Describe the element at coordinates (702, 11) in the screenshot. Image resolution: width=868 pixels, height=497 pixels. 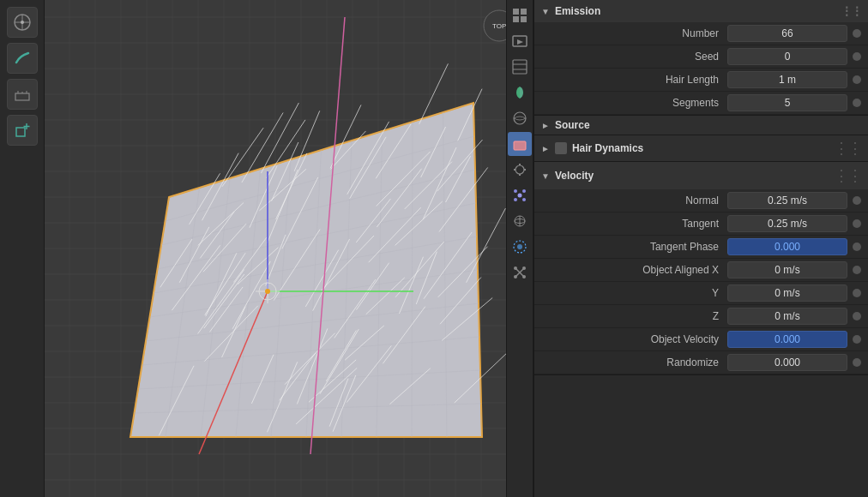
I see `emission-header: ▼ Emission ⋮⋮` at that location.